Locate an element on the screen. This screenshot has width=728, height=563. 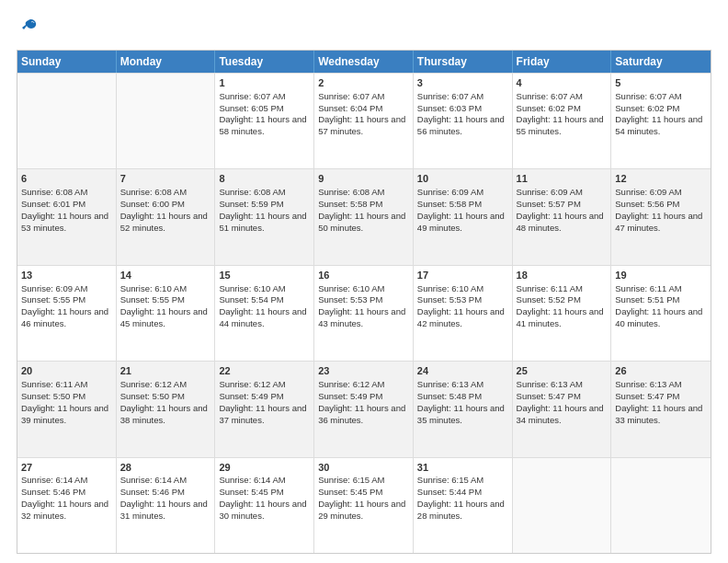
day-number: 29 is located at coordinates (265, 467).